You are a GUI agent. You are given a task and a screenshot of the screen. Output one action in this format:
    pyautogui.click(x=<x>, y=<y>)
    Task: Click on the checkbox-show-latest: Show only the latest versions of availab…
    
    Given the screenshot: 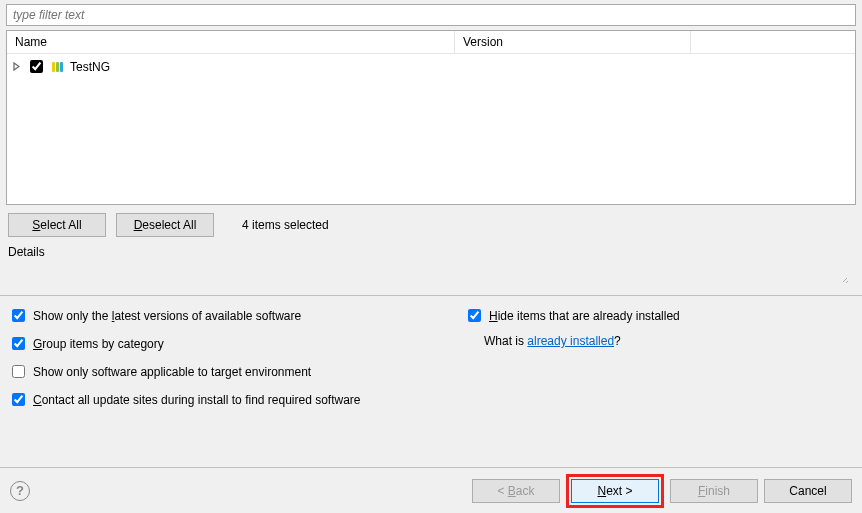 What is the action you would take?
    pyautogui.click(x=236, y=316)
    